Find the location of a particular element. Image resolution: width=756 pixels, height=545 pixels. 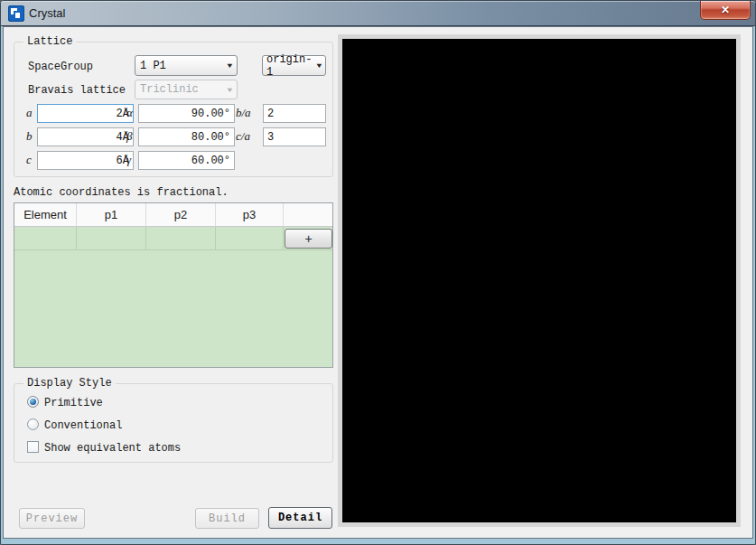

col-header-element: Element is located at coordinates (45, 215).